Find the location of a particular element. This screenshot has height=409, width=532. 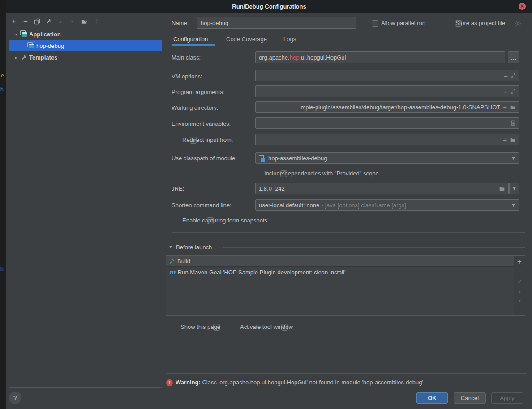

program-arguments-label: Program arguments: is located at coordinates (198, 92).